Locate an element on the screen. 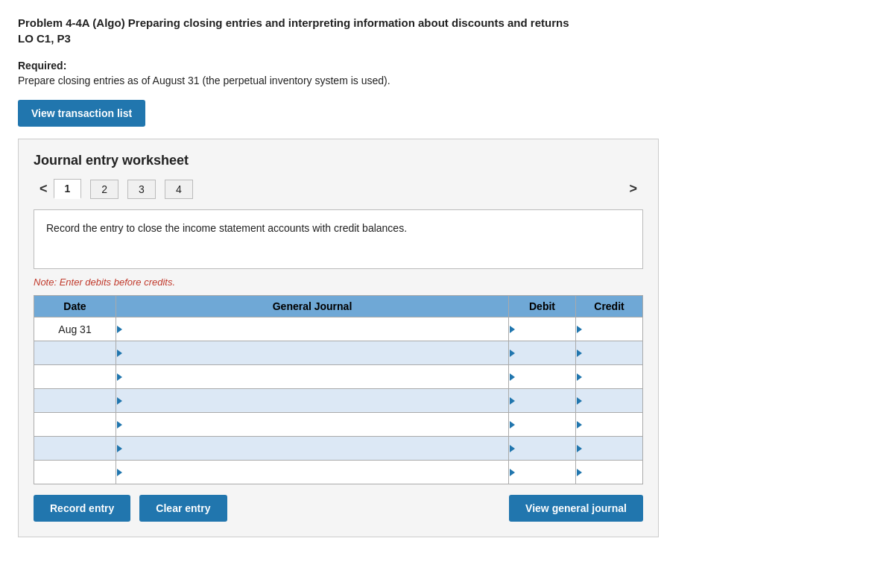 The image size is (895, 588). record-entry-button: Record entry is located at coordinates (82, 508).